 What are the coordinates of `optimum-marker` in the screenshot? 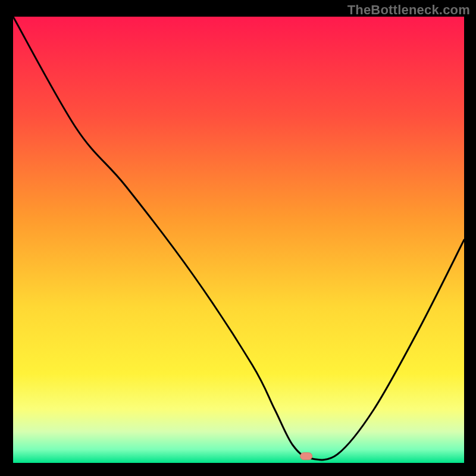 It's located at (306, 456).